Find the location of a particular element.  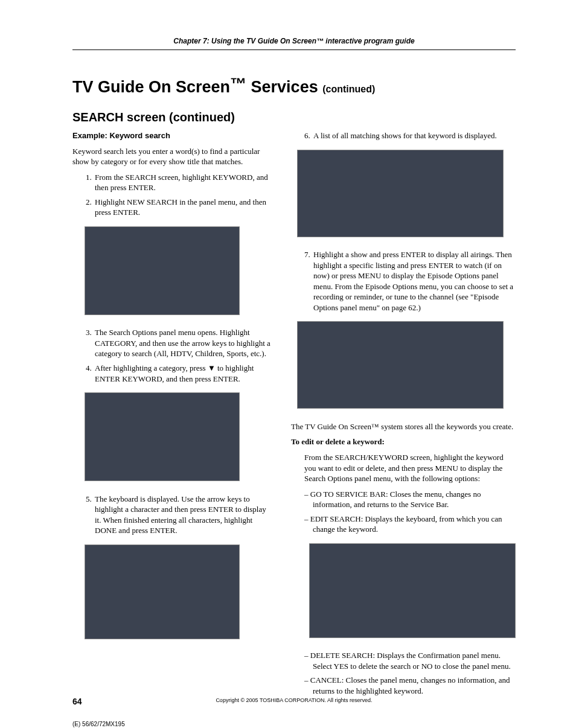

steps-right: A list of all matching shows for that ke… is located at coordinates (403, 136).